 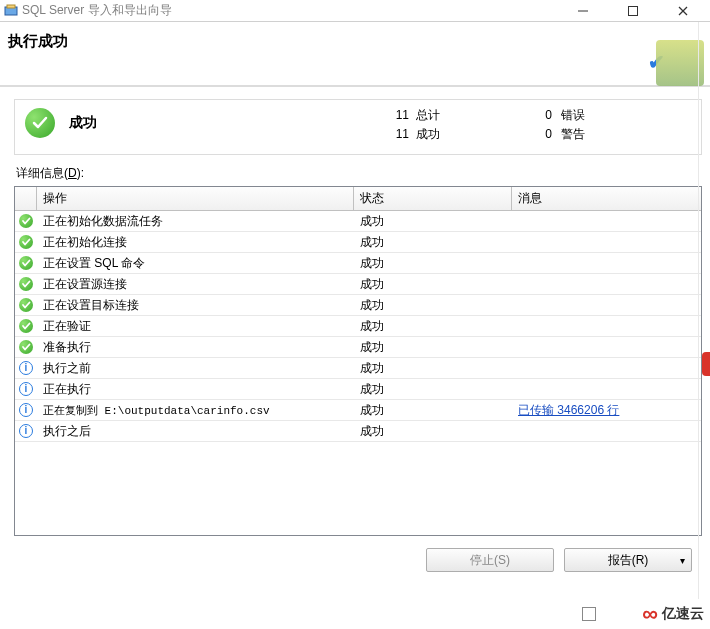 What do you see at coordinates (573, 115) in the screenshot?
I see `error-label: 错误` at bounding box center [573, 115].